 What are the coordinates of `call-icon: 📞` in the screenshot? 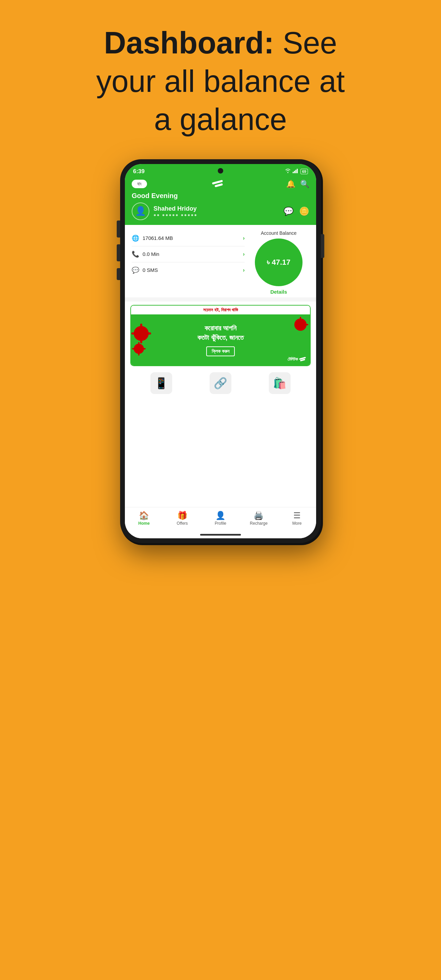 It's located at (135, 254).